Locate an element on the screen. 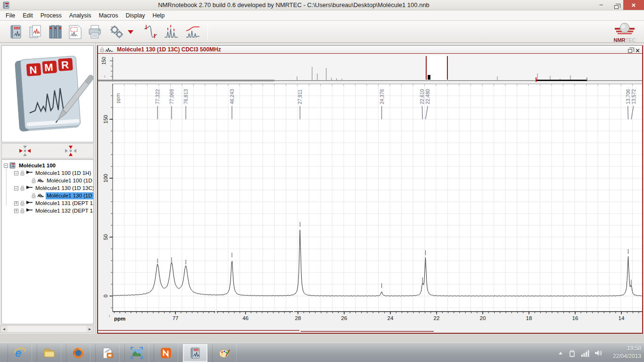 The image size is (644, 362). tree-item-label: Molécule1 100 (1D 1H) is located at coordinates (70, 181).